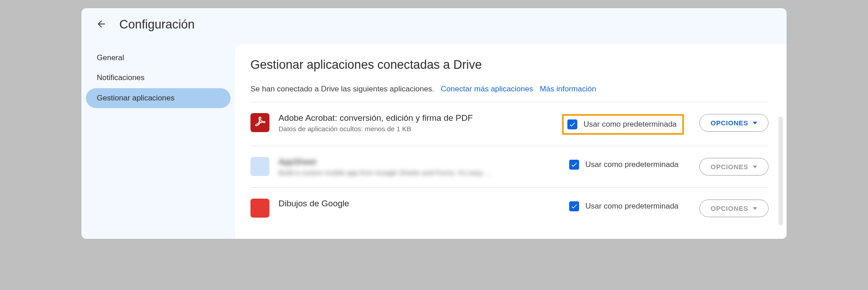 This screenshot has width=868, height=290. What do you see at coordinates (416, 128) in the screenshot?
I see `app-meta: Datos de aplicación ocultos: menos de 1 …` at bounding box center [416, 128].